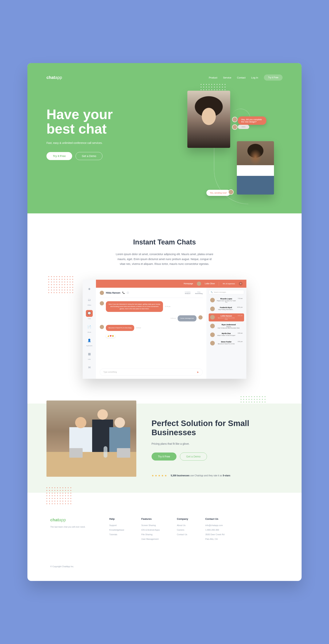  I want to click on hero-demo-button: Get a Demo, so click(89, 156).